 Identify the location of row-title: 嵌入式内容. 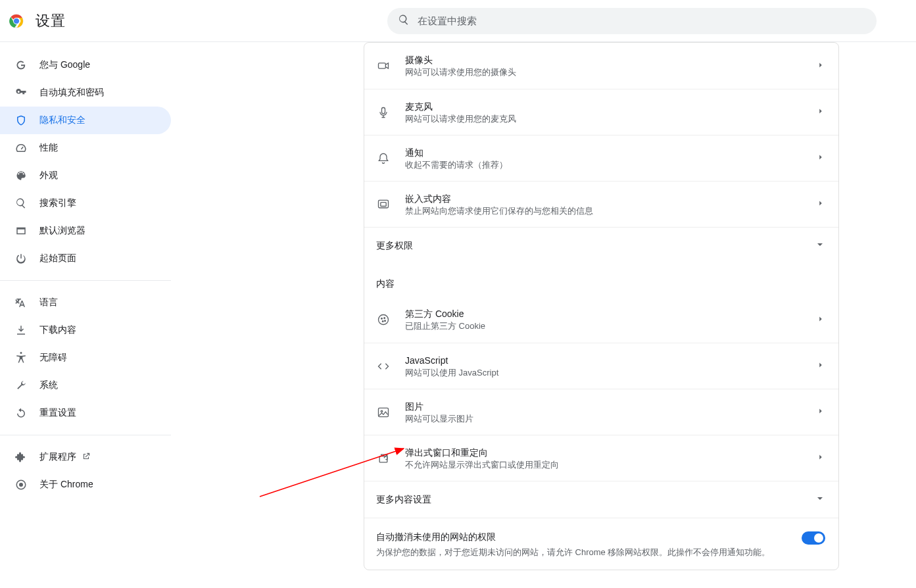
(610, 199).